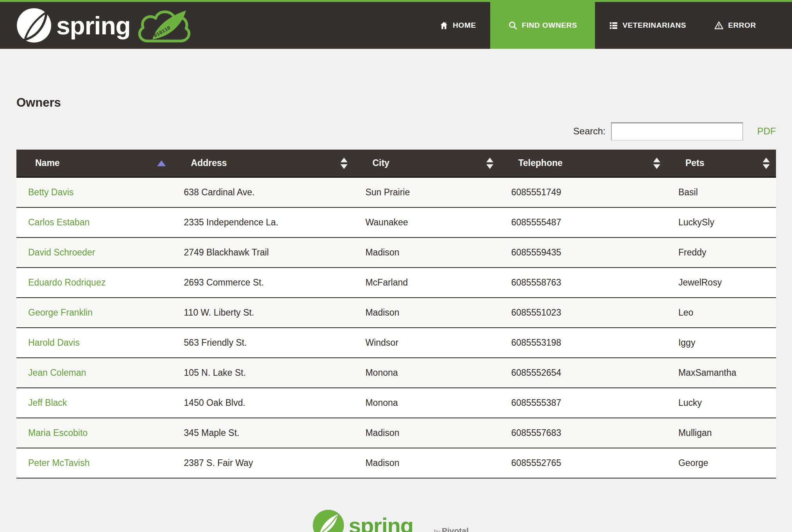 This screenshot has width=792, height=532. Describe the element at coordinates (457, 25) in the screenshot. I see `nav-item-home: HOME` at that location.